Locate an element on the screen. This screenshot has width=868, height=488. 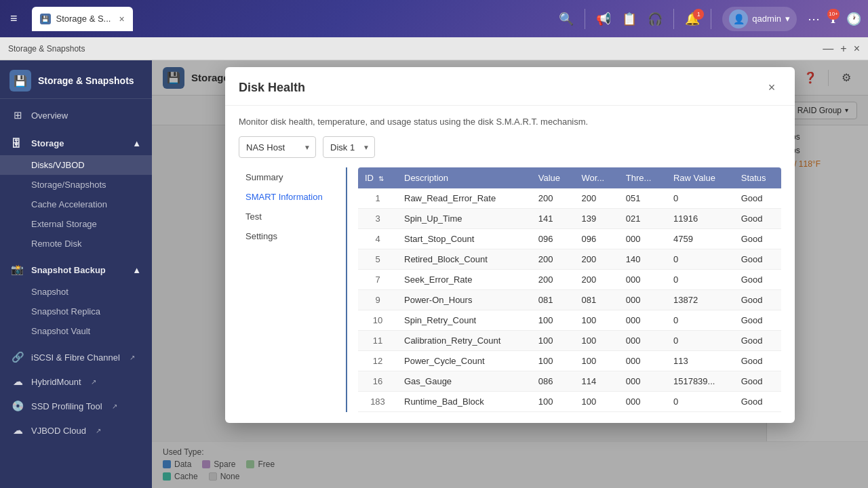
modal-close-button: × is located at coordinates (772, 87).